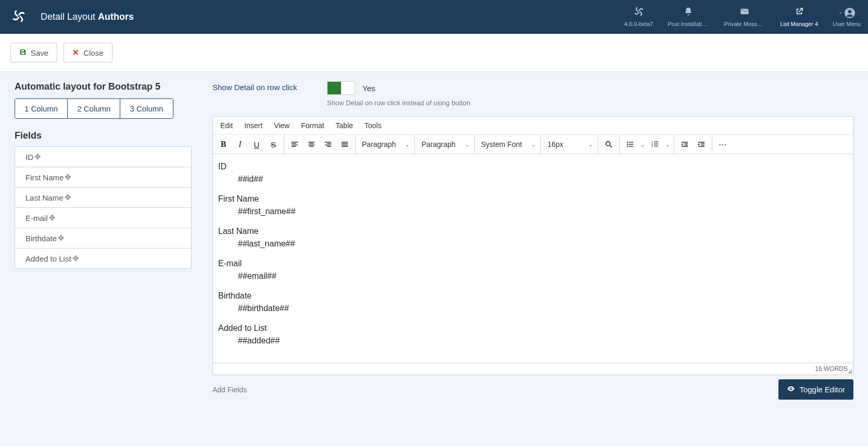  I want to click on nav-user-menu: User Menu, so click(847, 17).